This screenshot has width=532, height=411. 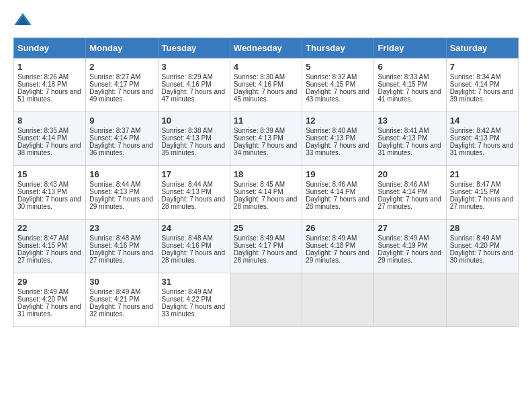 What do you see at coordinates (193, 300) in the screenshot?
I see `calendar-cell: 31 Sunrise: 8:49 AM Sunset: 4:22 PM Dayl…` at bounding box center [193, 300].